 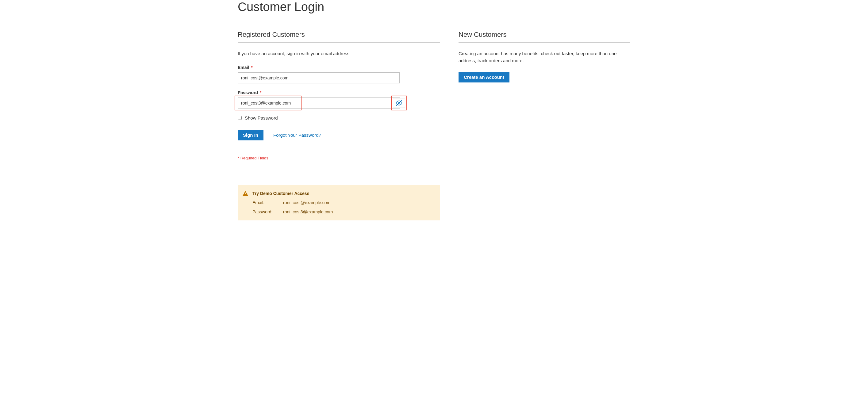 What do you see at coordinates (240, 118) in the screenshot?
I see `show-password-checkbox` at bounding box center [240, 118].